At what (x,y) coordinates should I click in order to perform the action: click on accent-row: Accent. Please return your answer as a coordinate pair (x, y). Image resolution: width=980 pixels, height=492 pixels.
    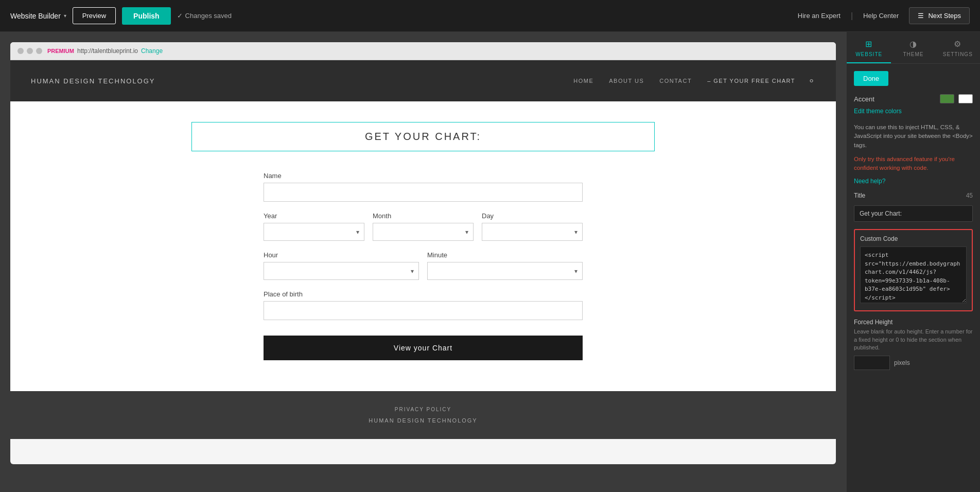
    Looking at the image, I should click on (913, 99).